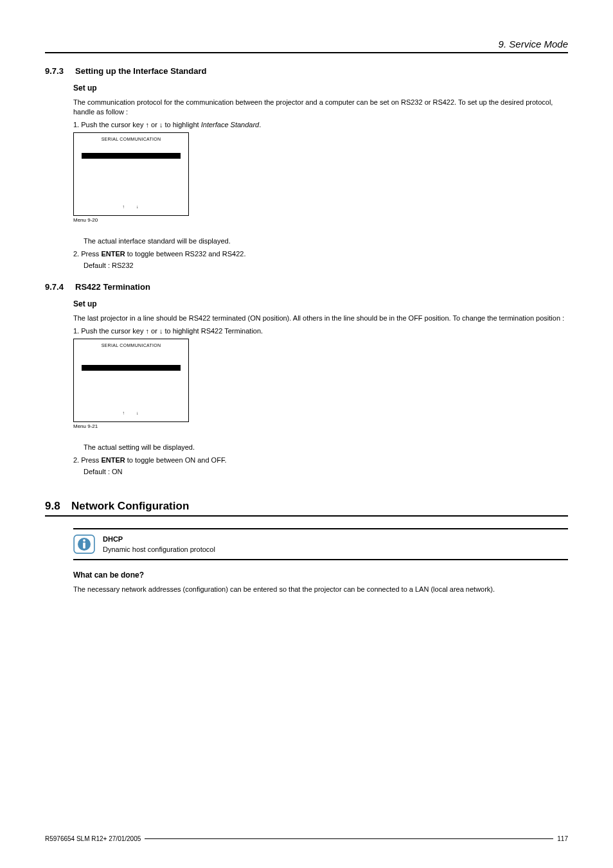  What do you see at coordinates (260, 125) in the screenshot?
I see `step-suffix: .` at bounding box center [260, 125].